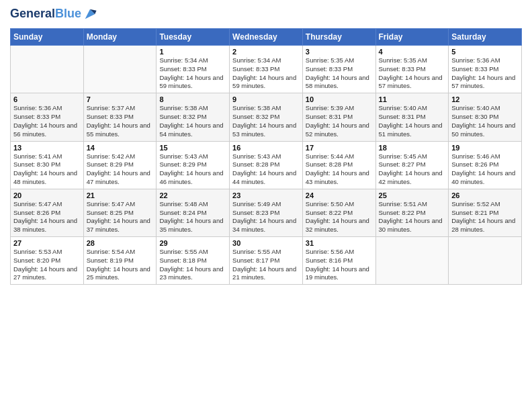 The width and height of the screenshot is (532, 411). I want to click on day-number: 13, so click(47, 148).